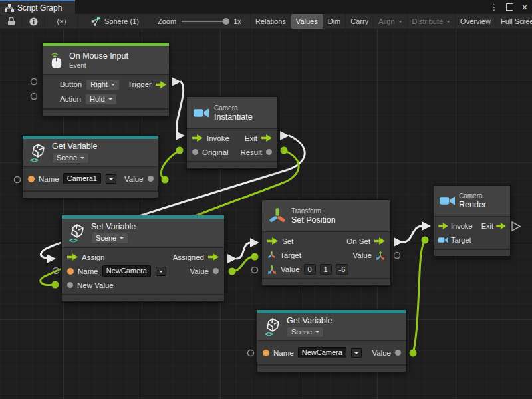 This screenshot has height=399, width=532. Describe the element at coordinates (70, 99) in the screenshot. I see `action-port-label: Action` at that location.